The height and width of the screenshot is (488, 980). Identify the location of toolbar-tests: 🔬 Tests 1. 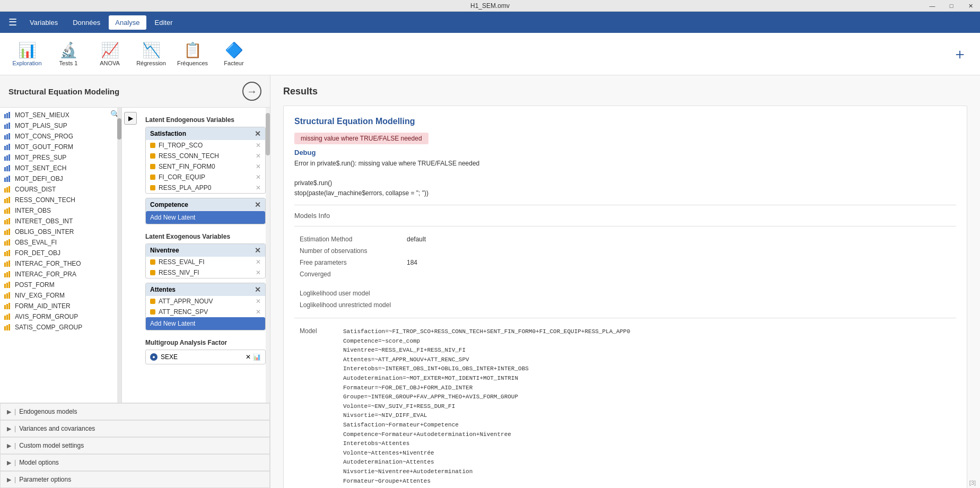
(68, 54).